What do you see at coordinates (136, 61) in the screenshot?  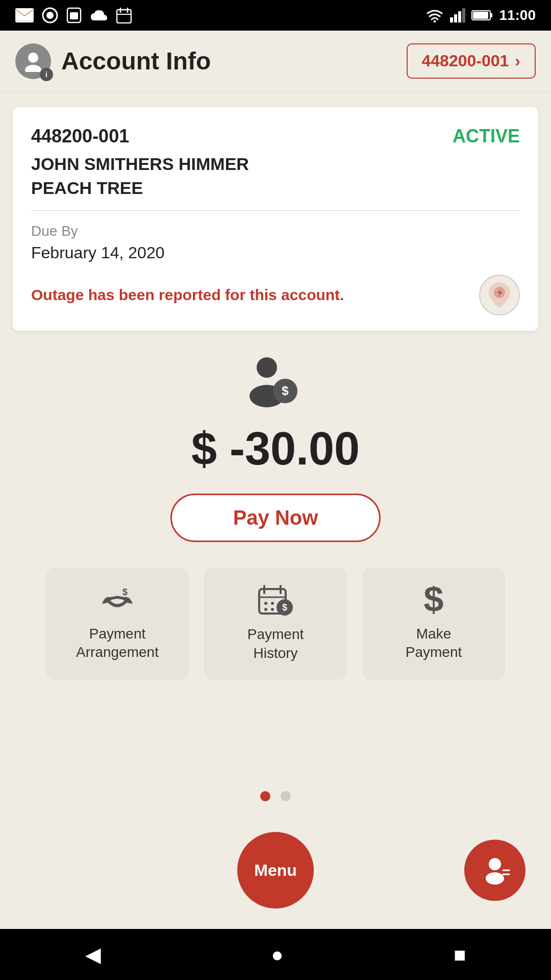 I see `page-title: Account Info` at bounding box center [136, 61].